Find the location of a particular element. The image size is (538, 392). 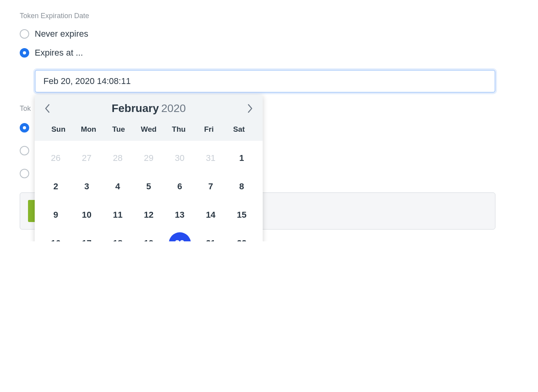

calendar-day-cell: 16 is located at coordinates (56, 235).